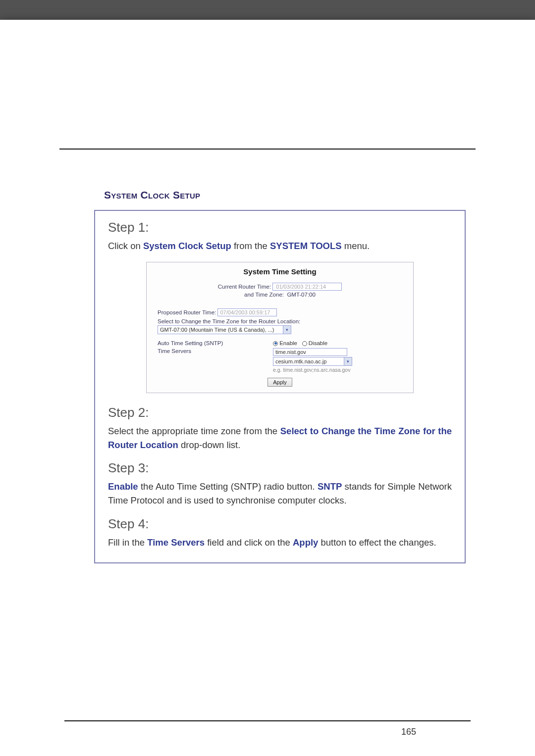  Describe the element at coordinates (280, 524) in the screenshot. I see `step4-heading: Step 4:` at that location.